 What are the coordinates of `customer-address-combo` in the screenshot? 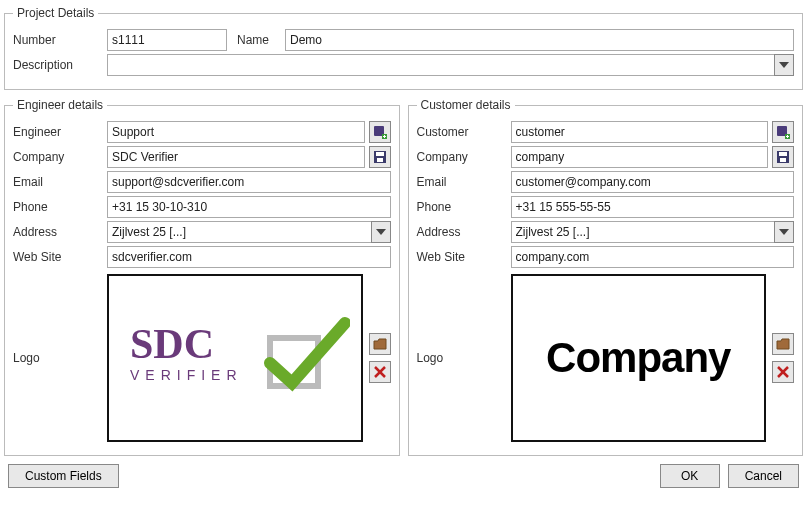 It's located at (653, 232).